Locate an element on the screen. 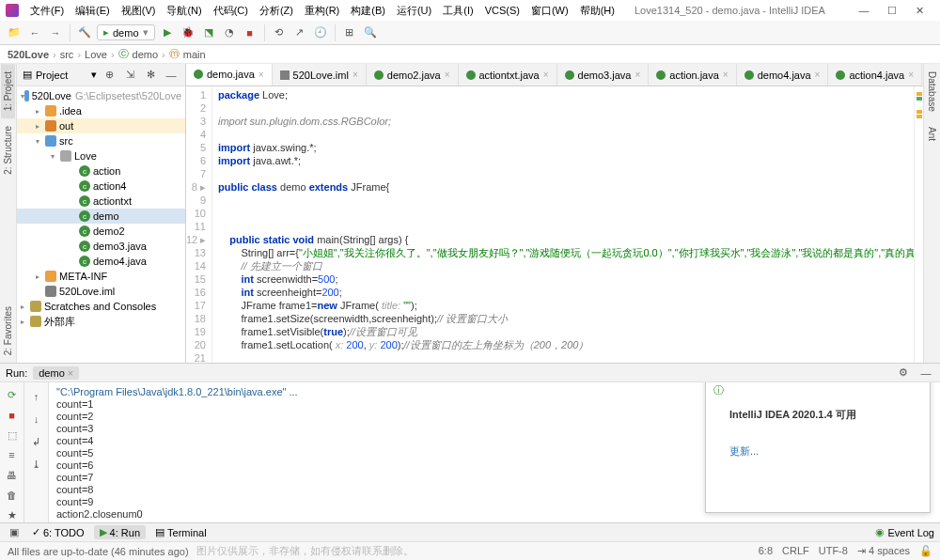 The image size is (940, 560). forward-icon: → is located at coordinates (55, 33).